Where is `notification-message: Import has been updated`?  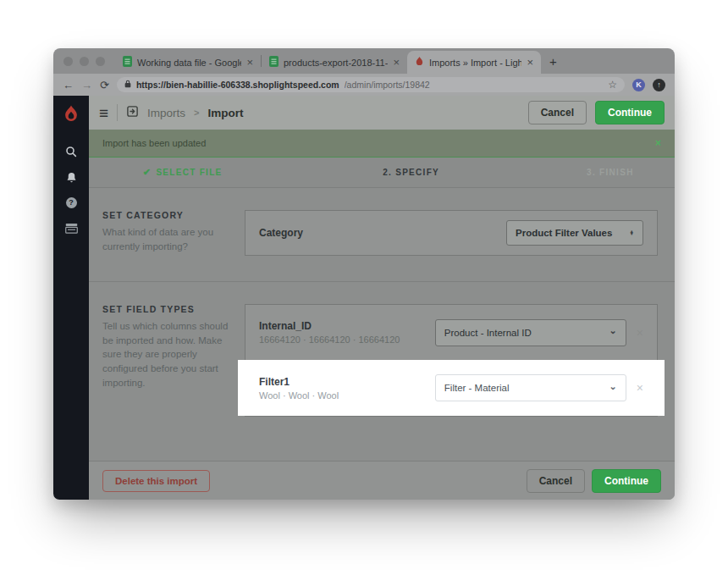 notification-message: Import has been updated is located at coordinates (154, 143).